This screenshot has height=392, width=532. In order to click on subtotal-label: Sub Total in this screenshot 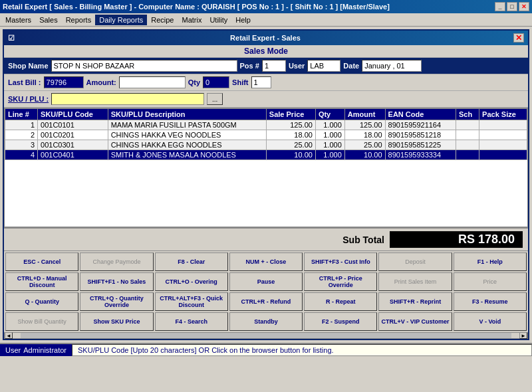, I will do `click(363, 240)`.